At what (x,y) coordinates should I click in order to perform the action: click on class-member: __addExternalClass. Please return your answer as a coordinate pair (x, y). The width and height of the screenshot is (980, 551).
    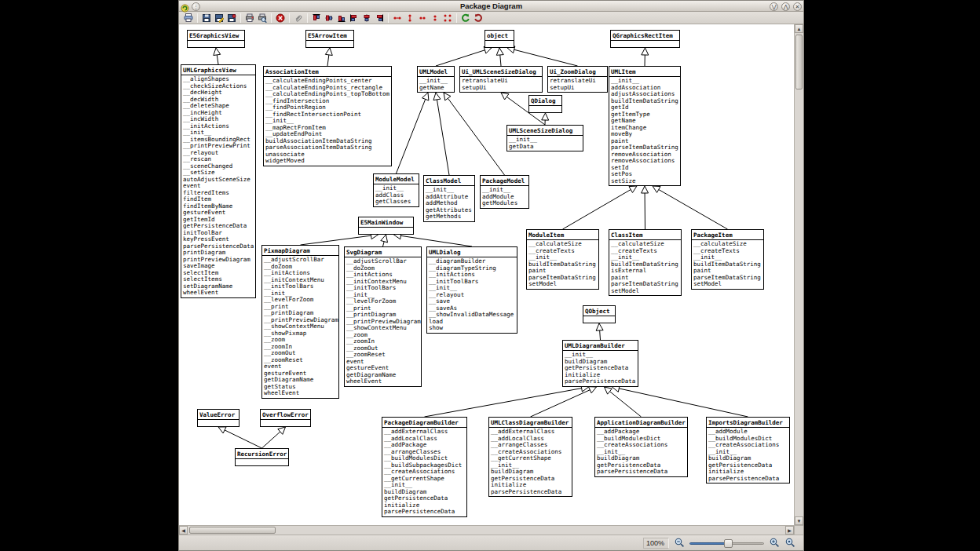
    Looking at the image, I should click on (531, 432).